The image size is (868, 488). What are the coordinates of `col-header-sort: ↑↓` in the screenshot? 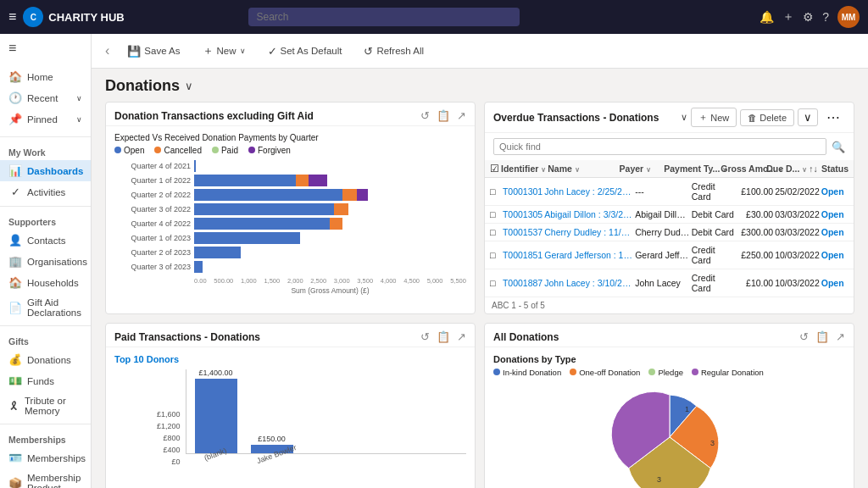 It's located at (814, 169).